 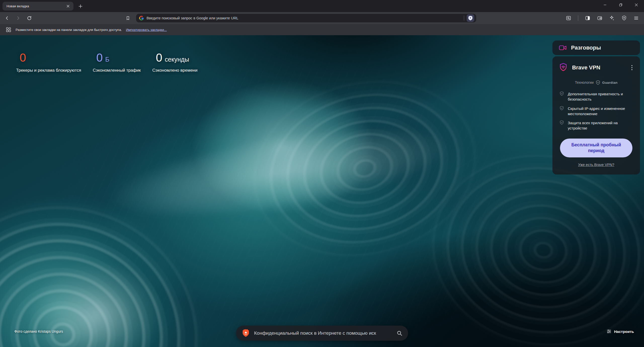 What do you see at coordinates (117, 62) in the screenshot?
I see `stat-bandwidth-saved: 0 Б Сэкономленный трафик` at bounding box center [117, 62].